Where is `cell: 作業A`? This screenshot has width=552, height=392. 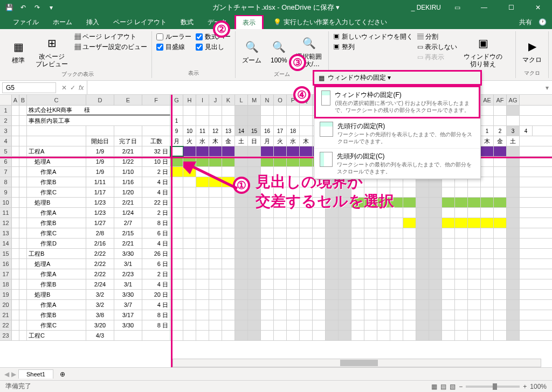 cell: 作業A is located at coordinates (57, 213).